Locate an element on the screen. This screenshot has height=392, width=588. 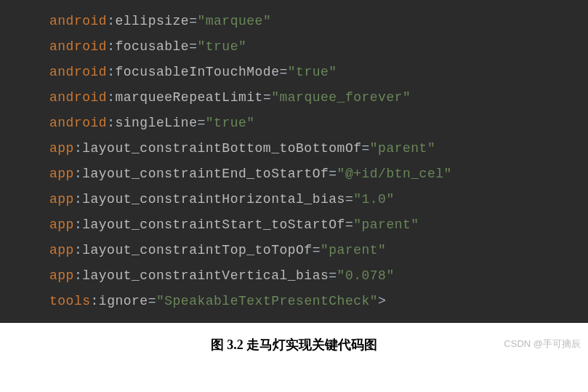
figure-caption: 图 3.2 走马灯实现关键代码图 CSDN @手可摘辰 is located at coordinates (294, 342).